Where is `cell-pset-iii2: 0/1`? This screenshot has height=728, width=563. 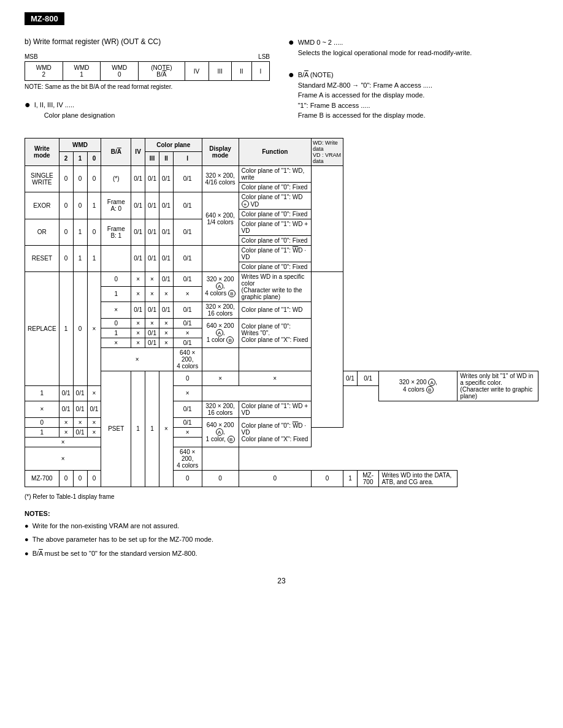
cell-pset-iii2: 0/1 is located at coordinates (80, 393).